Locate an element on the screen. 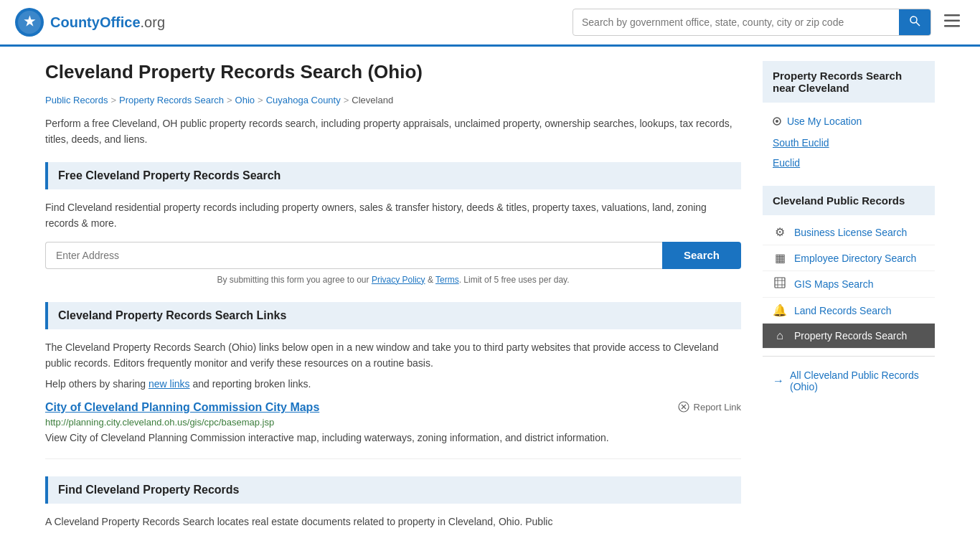  main-description: Perform a free Cleveland, OH public prop… is located at coordinates (393, 132).